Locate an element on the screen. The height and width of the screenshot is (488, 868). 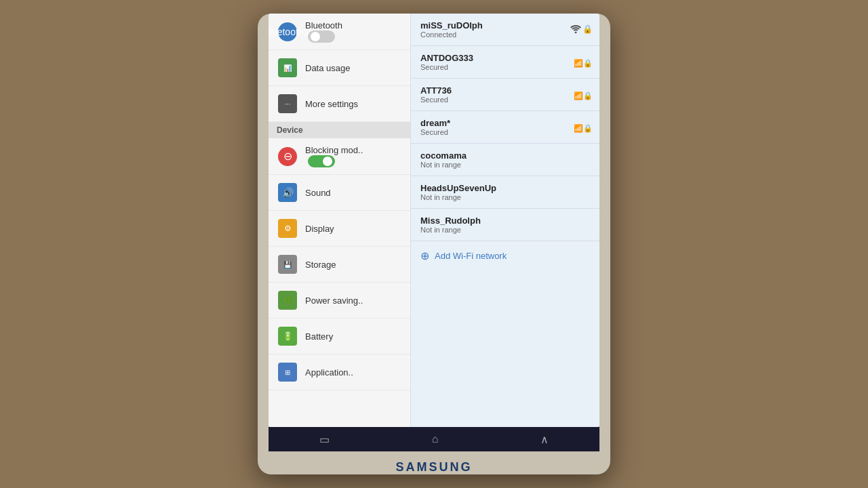
wifi-network-headsup: HeadsUpSevenUp Not in range is located at coordinates (505, 192).